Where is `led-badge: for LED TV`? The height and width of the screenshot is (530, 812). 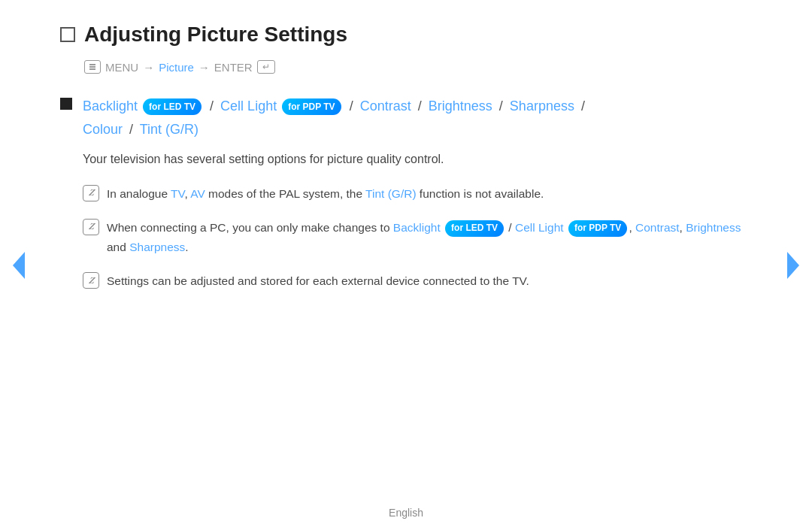 led-badge: for LED TV is located at coordinates (172, 107).